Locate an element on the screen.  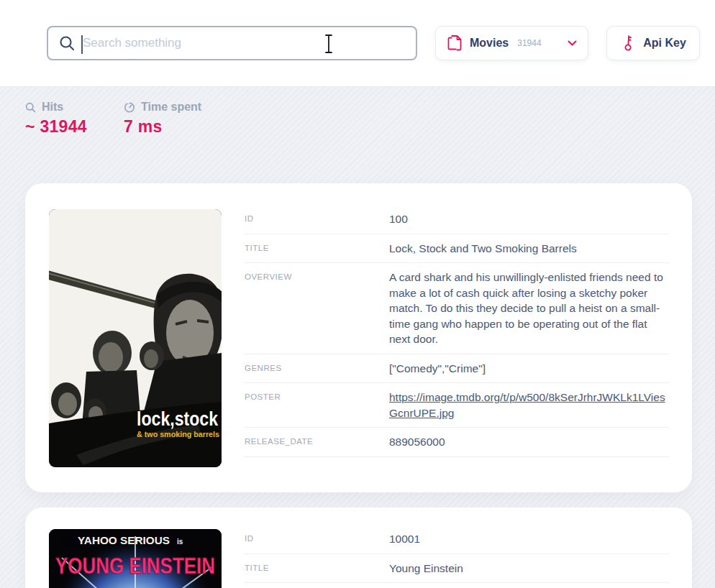
documents-icon is located at coordinates (455, 43).